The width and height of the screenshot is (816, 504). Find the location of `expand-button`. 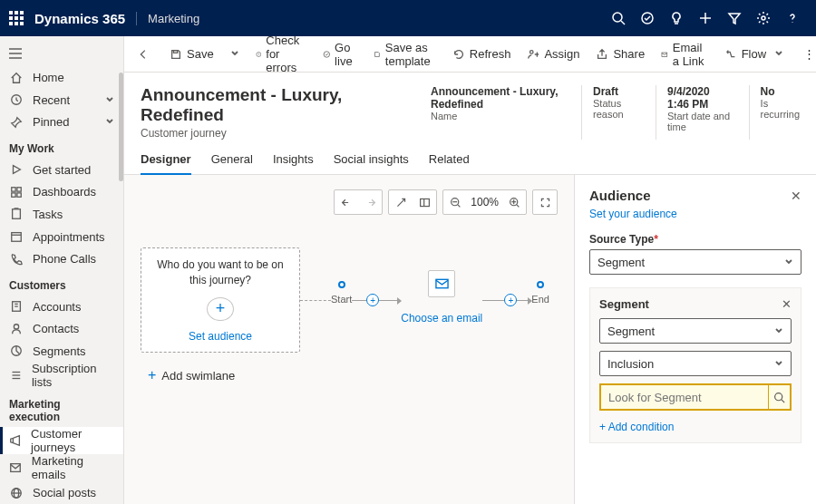

expand-button is located at coordinates (401, 202).